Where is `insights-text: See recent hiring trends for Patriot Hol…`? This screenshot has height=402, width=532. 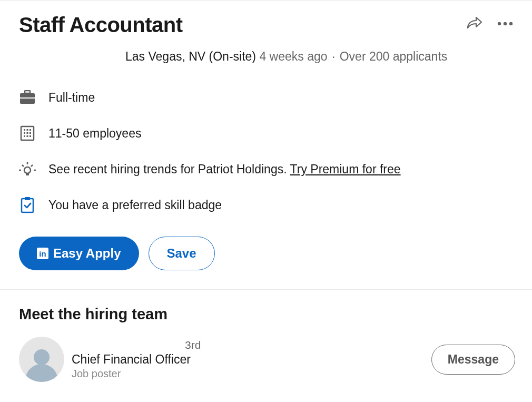
insights-text: See recent hiring trends for Patriot Hol… is located at coordinates (168, 169).